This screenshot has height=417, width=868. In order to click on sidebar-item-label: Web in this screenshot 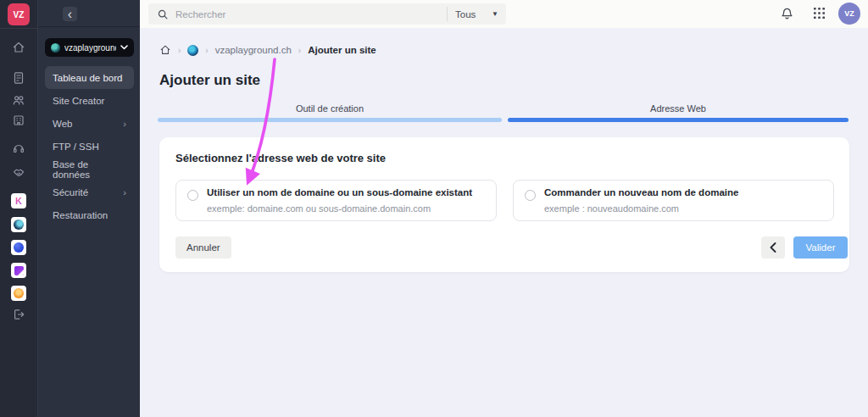, I will do `click(63, 124)`.